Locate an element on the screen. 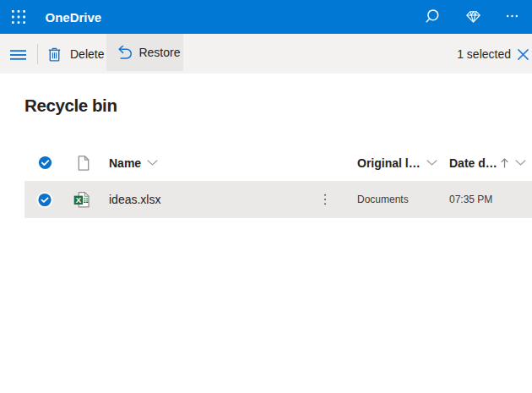  delete-button: Delete is located at coordinates (76, 54).